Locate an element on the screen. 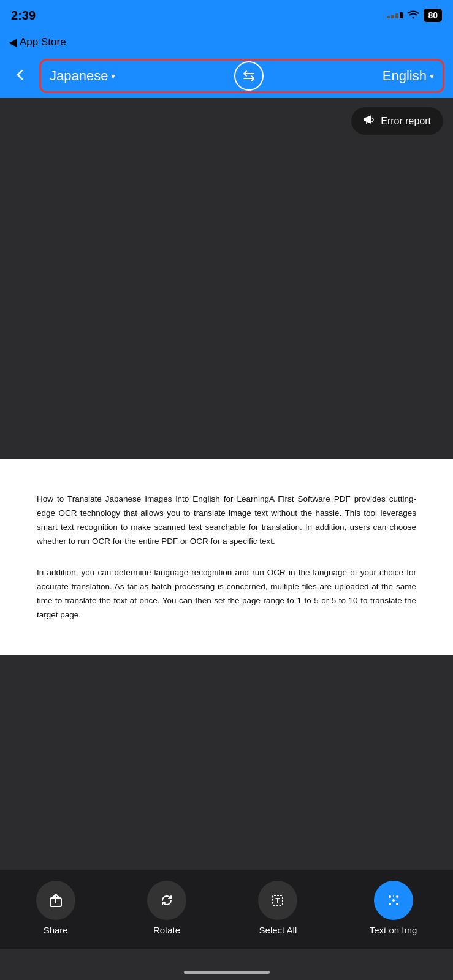  document-content: How to Translate Japanese Images into En… is located at coordinates (227, 557).